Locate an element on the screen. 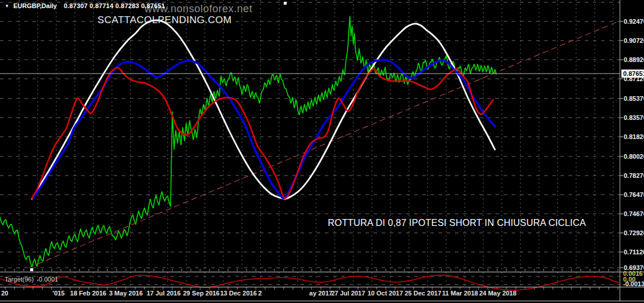 Image resolution: width=644 pixels, height=303 pixels. price-axis-label: 0.88920 is located at coordinates (634, 60).